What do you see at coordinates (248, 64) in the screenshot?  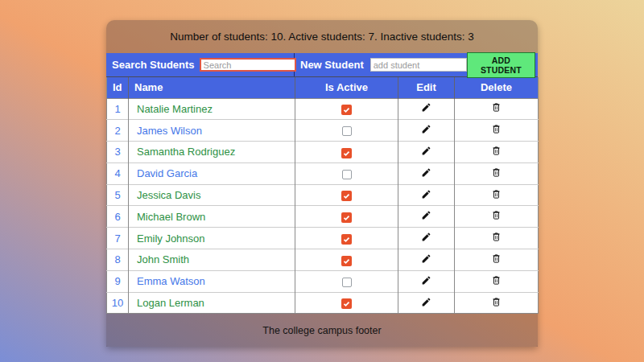 I see `search-input` at bounding box center [248, 64].